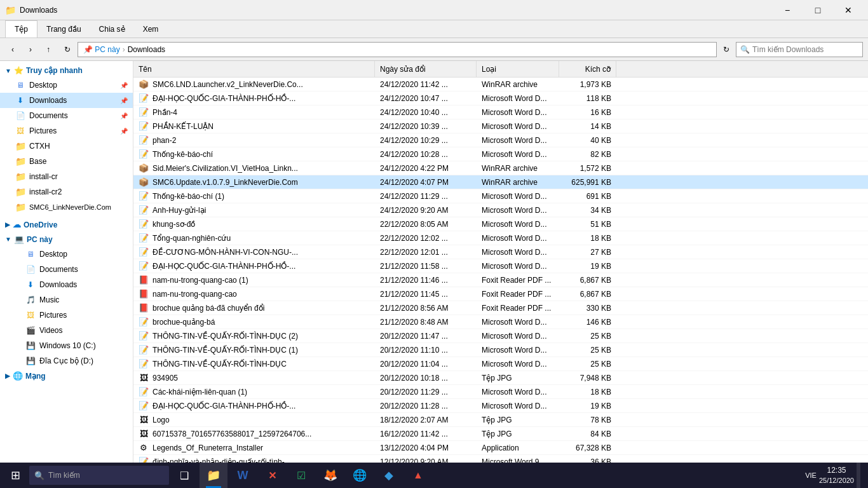 The height and width of the screenshot is (488, 868). I want to click on network-header: ▶ 🌐 Mạng, so click(66, 376).